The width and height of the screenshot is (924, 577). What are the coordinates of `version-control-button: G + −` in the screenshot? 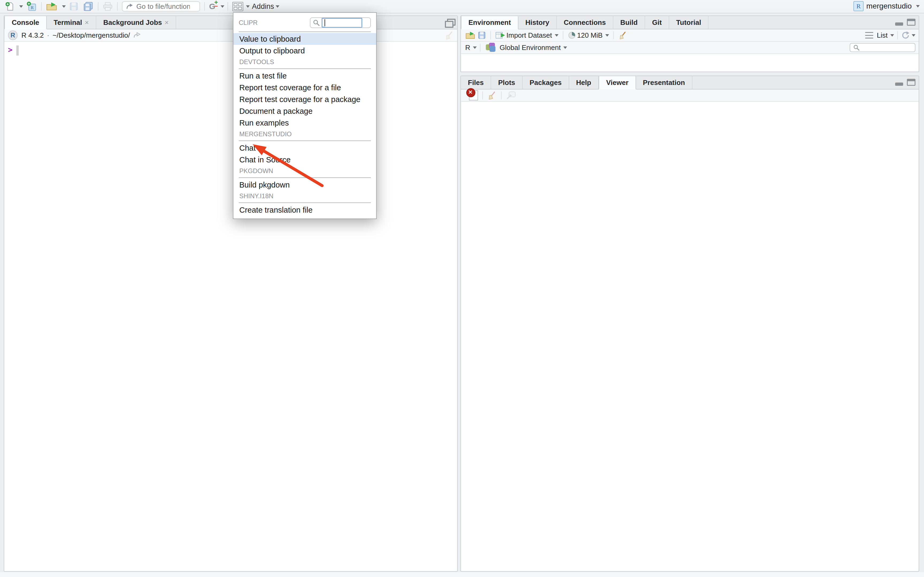 It's located at (213, 6).